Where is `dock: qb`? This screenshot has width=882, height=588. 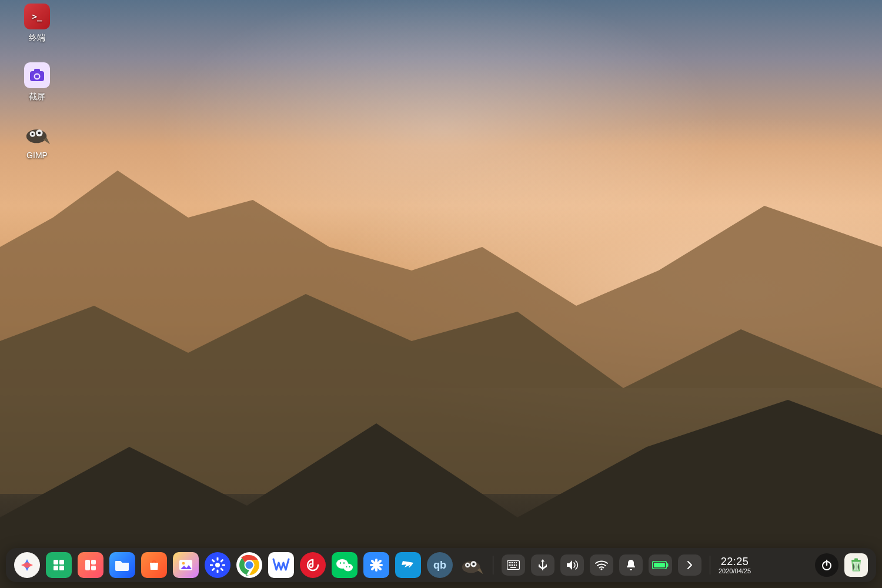 dock: qb is located at coordinates (441, 565).